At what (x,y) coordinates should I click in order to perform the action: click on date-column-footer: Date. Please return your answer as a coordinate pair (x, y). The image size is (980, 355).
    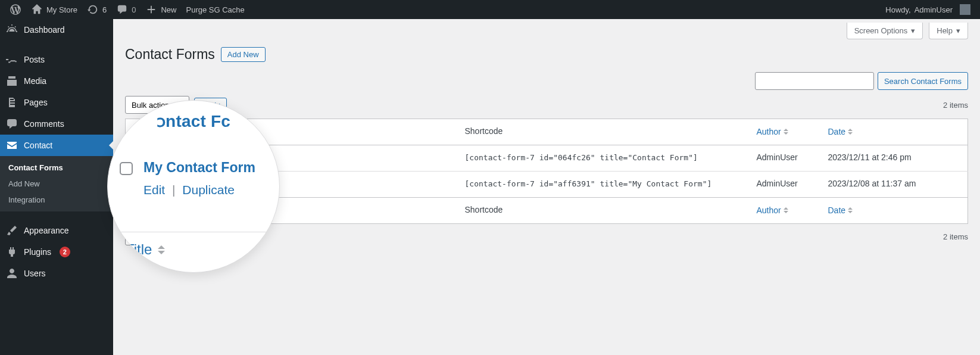
    Looking at the image, I should click on (841, 210).